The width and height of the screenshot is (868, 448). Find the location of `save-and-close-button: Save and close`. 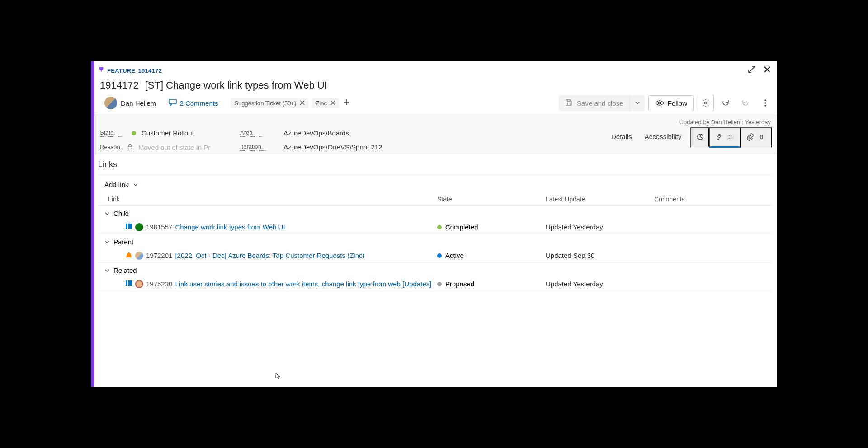

save-and-close-button: Save and close is located at coordinates (594, 103).